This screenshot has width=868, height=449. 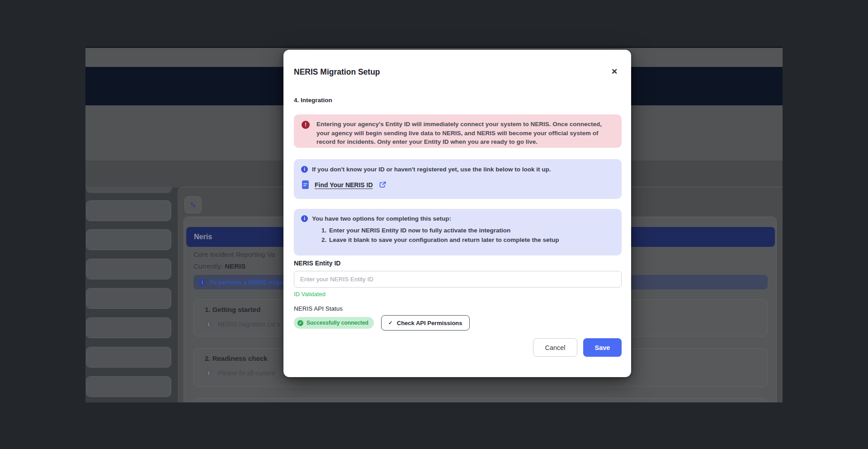 I want to click on entity-id-label: NERIS Entity ID, so click(x=317, y=263).